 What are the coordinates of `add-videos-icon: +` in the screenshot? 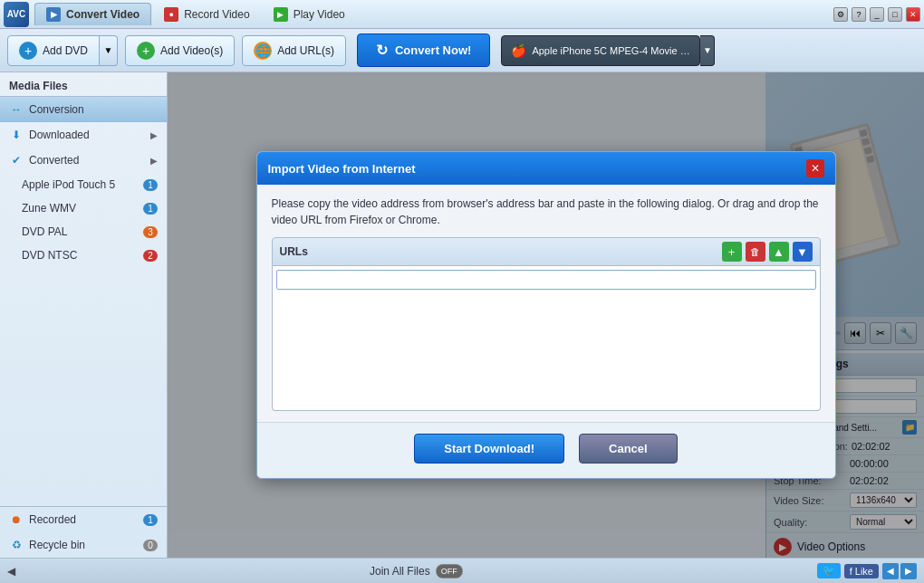 It's located at (146, 51).